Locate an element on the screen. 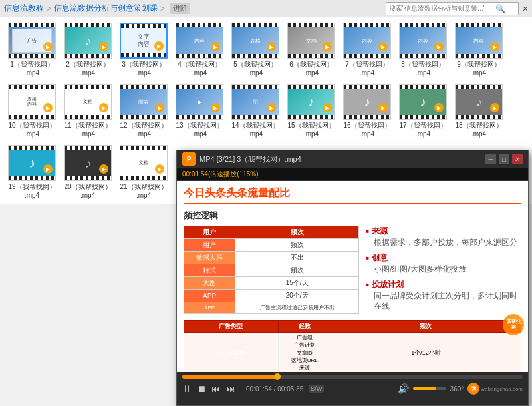 The height and width of the screenshot is (406, 532). list-item: 文档 ▶ 6（我帮找网）.mp4 is located at coordinates (311, 50).